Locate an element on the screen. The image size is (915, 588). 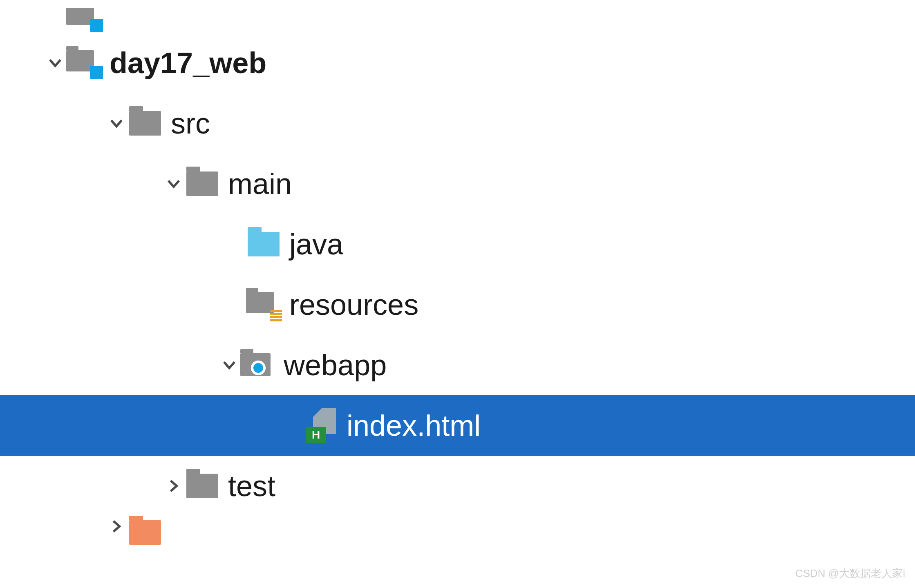
watermark: CSDN @大数据老人家i is located at coordinates (850, 573).